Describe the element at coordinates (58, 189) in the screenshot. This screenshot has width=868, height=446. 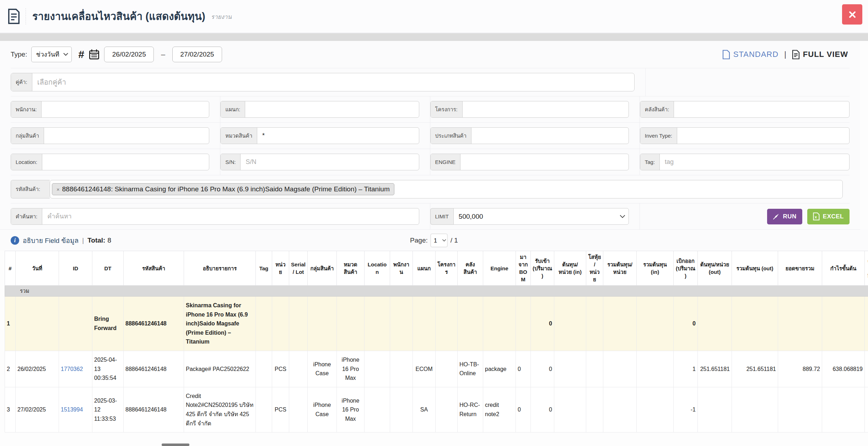
I see `chip-remove-icon: ×` at that location.